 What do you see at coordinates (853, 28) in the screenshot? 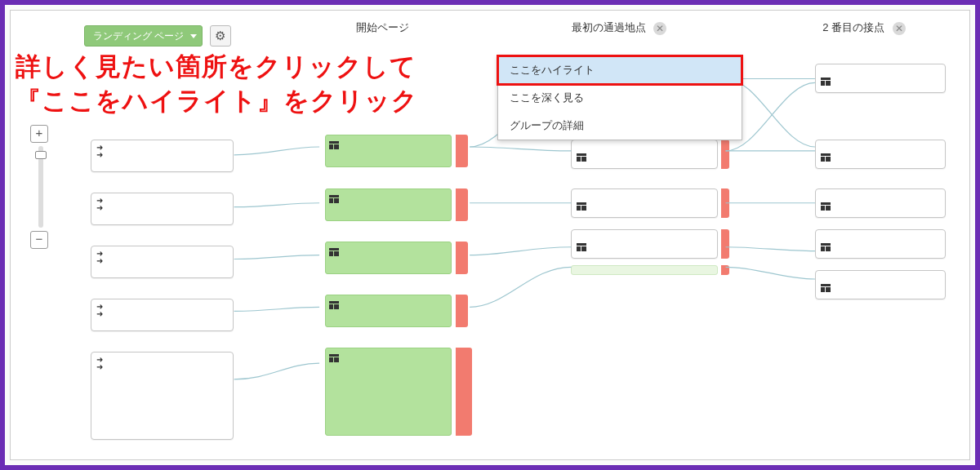
I see `column-header-second: 2 番目の接点` at bounding box center [853, 28].